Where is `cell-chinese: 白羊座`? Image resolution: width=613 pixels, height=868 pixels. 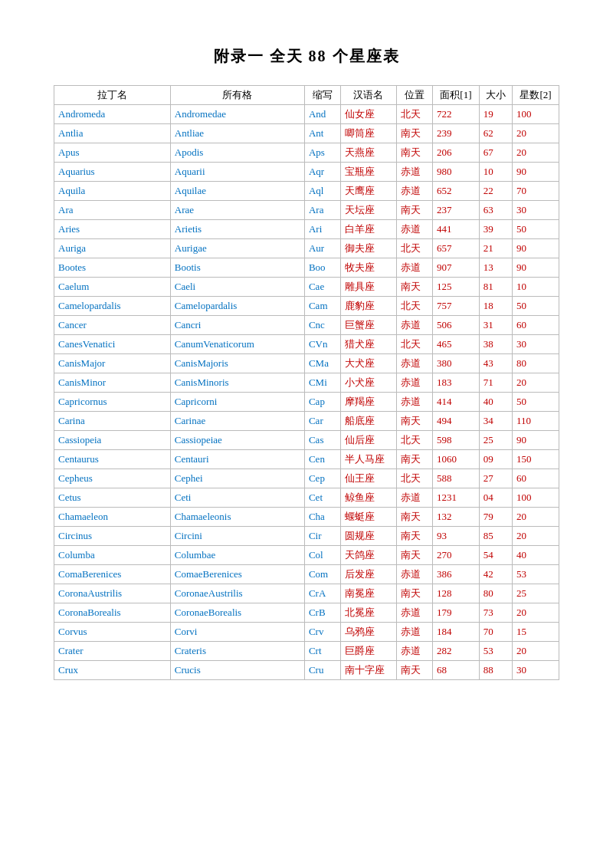 cell-chinese: 白羊座 is located at coordinates (369, 230).